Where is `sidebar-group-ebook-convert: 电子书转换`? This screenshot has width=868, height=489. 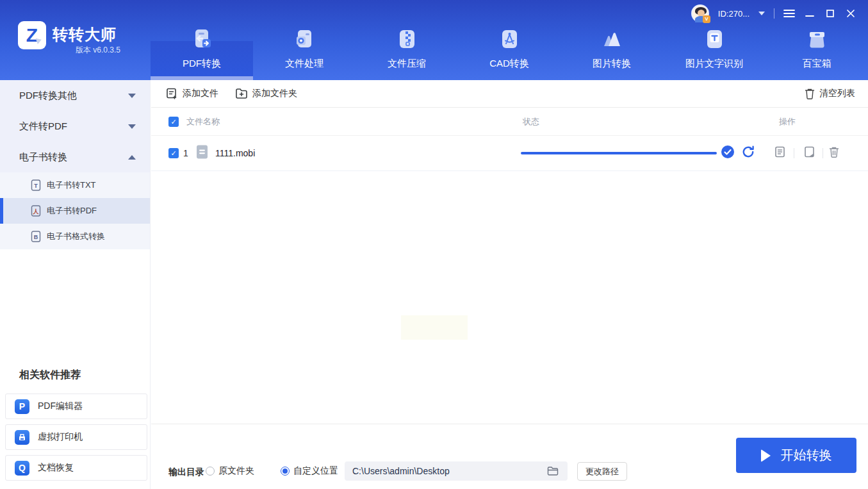 sidebar-group-ebook-convert: 电子书转换 is located at coordinates (75, 157).